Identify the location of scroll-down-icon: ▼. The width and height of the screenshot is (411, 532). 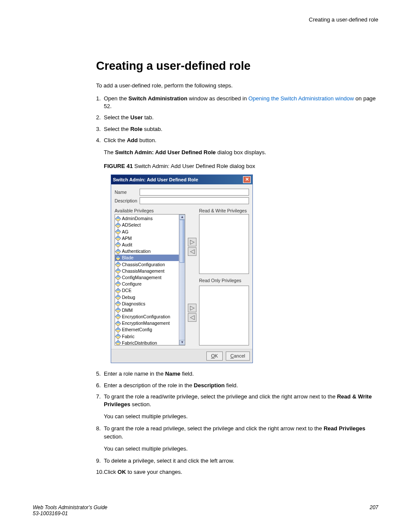
(182, 342).